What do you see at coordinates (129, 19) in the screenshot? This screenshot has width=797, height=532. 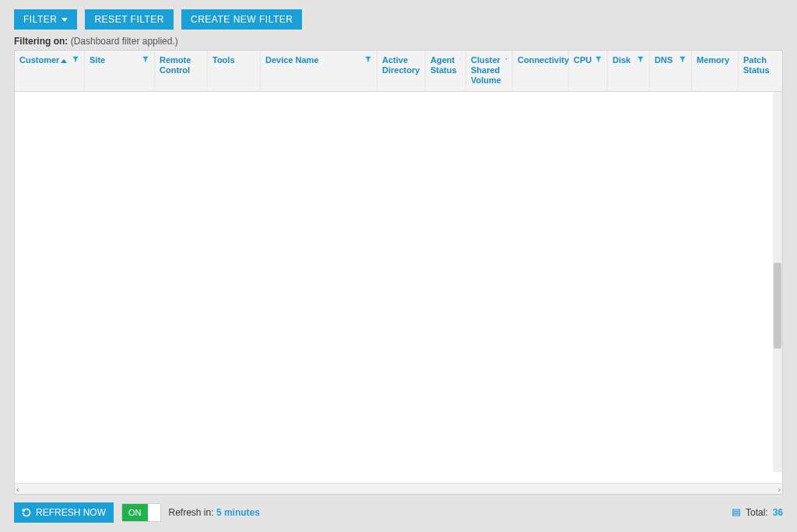 I see `reset-filter-button: RESET FILTER` at bounding box center [129, 19].